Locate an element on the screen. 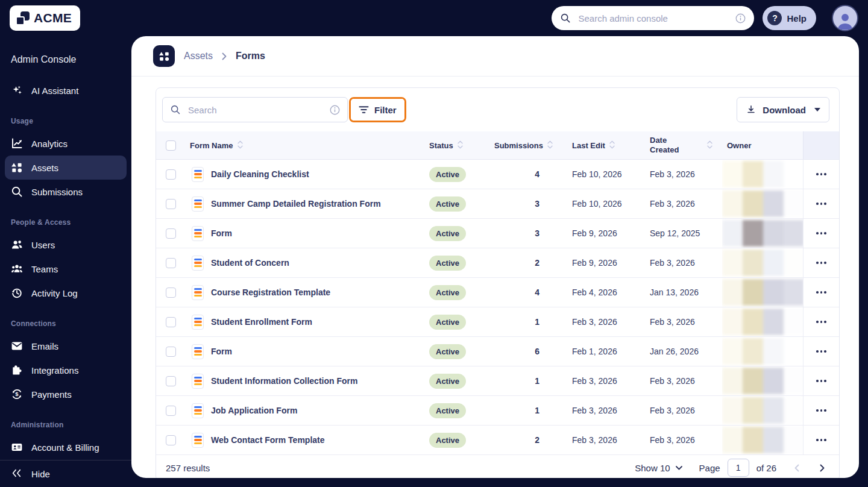  sidebar-item-analytics: Analytics is located at coordinates (66, 143).